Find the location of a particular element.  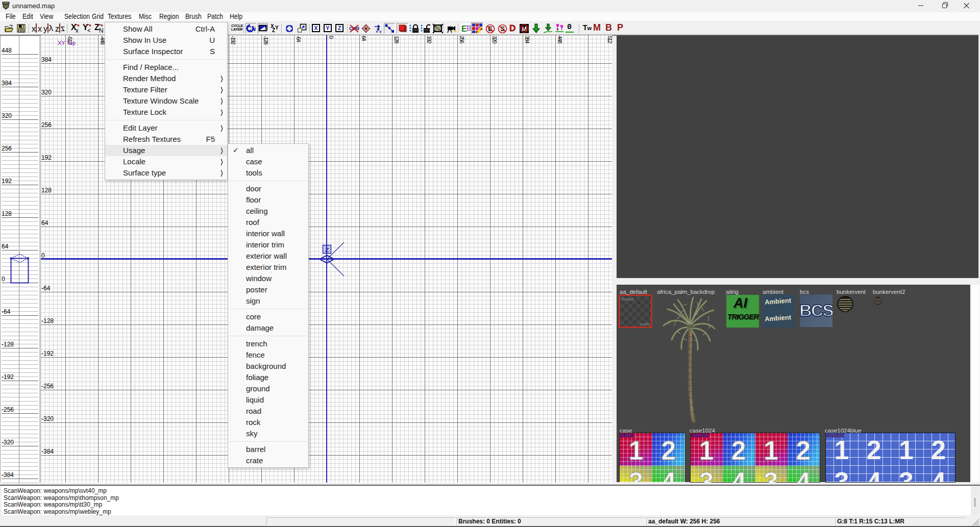

svg-text: y is located at coordinates (381, 31).